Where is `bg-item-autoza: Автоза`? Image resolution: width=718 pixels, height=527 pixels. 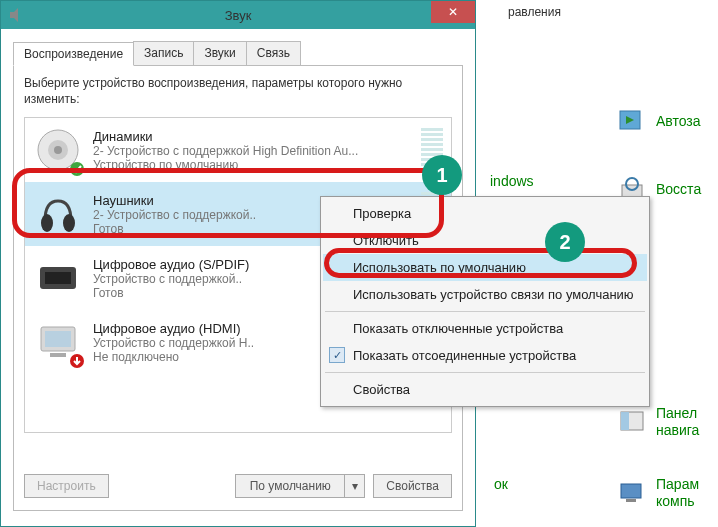 bg-item-autoza: Автоза is located at coordinates (658, 121).